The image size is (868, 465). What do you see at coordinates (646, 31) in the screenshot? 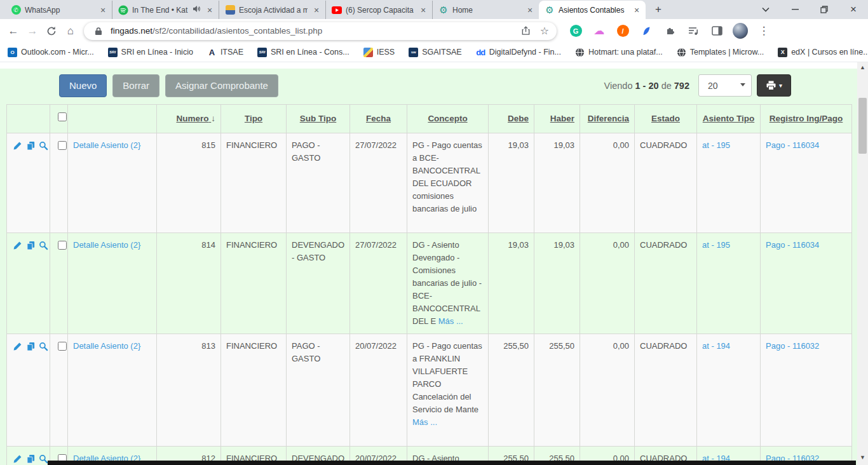
I see `feather-extension-icon` at bounding box center [646, 31].